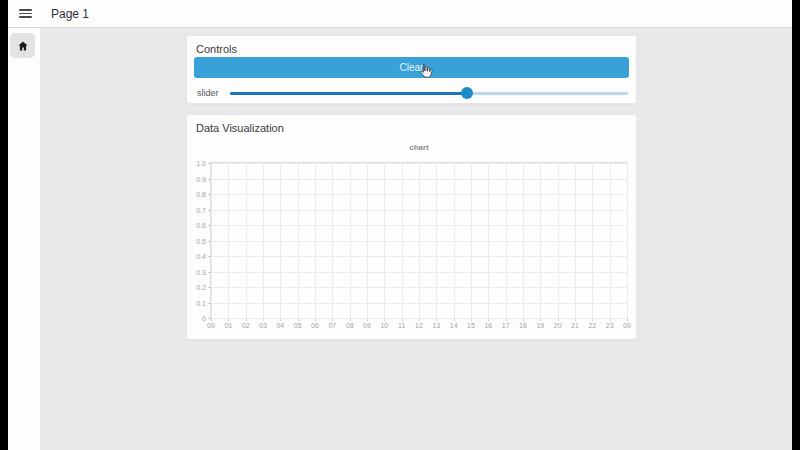 The width and height of the screenshot is (800, 450). I want to click on home-icon, so click(23, 46).